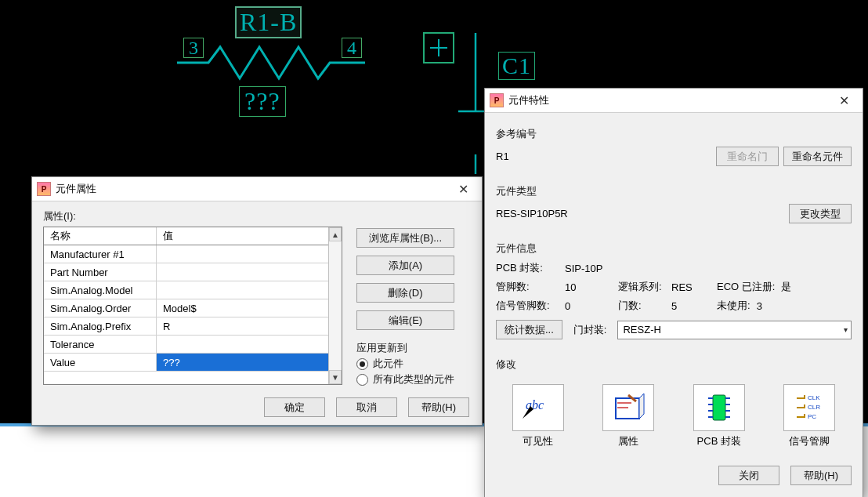 This screenshot has height=497, width=868. What do you see at coordinates (642, 287) in the screenshot?
I see `logic-family-label: 逻辑系列:` at bounding box center [642, 287].